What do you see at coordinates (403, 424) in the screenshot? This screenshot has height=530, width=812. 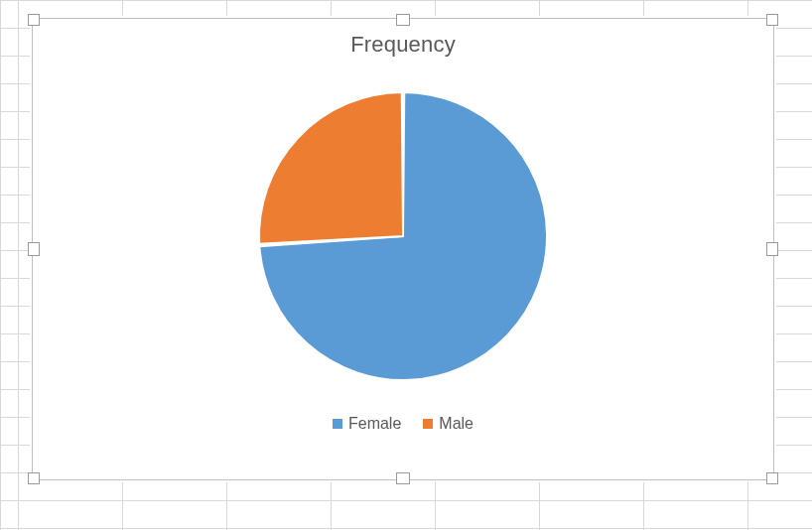 I see `legend: FemaleMale` at bounding box center [403, 424].